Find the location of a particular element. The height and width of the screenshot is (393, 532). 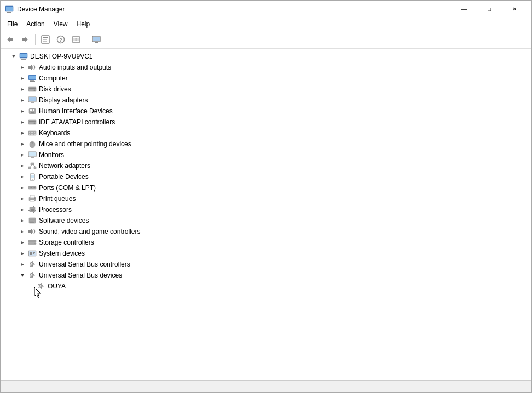

tree-item-monitors: ► Monitors is located at coordinates (266, 155).